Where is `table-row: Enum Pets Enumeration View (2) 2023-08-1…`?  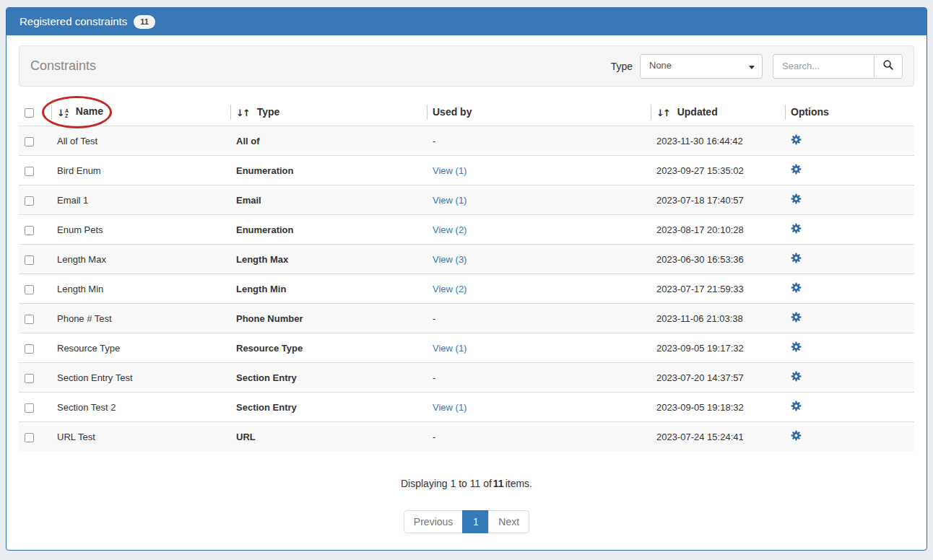 table-row: Enum Pets Enumeration View (2) 2023-08-1… is located at coordinates (466, 229).